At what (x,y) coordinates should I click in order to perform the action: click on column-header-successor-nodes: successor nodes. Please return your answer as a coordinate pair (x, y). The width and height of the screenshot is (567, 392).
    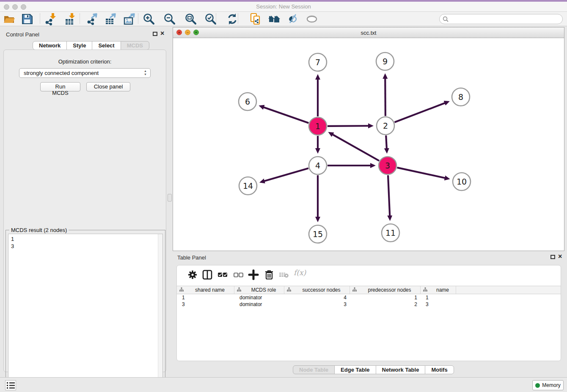
    Looking at the image, I should click on (317, 290).